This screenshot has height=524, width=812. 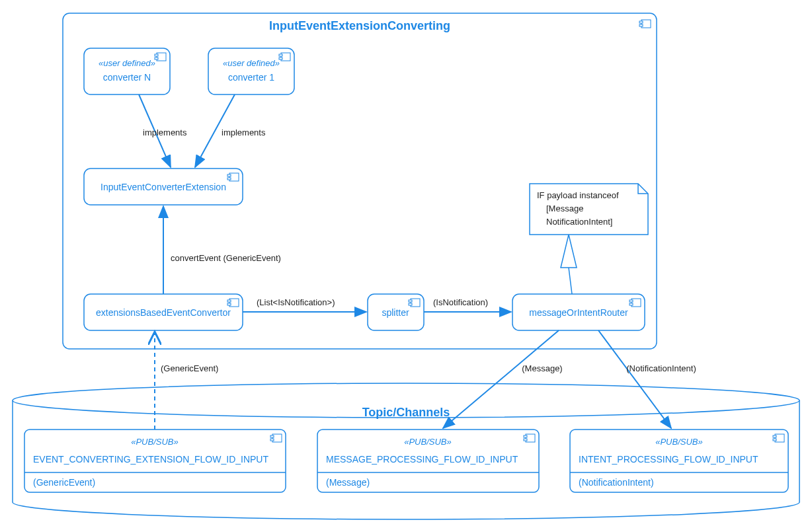 What do you see at coordinates (163, 313) in the screenshot?
I see `event-convertor-name: extensionsBasedEventConvertor` at bounding box center [163, 313].